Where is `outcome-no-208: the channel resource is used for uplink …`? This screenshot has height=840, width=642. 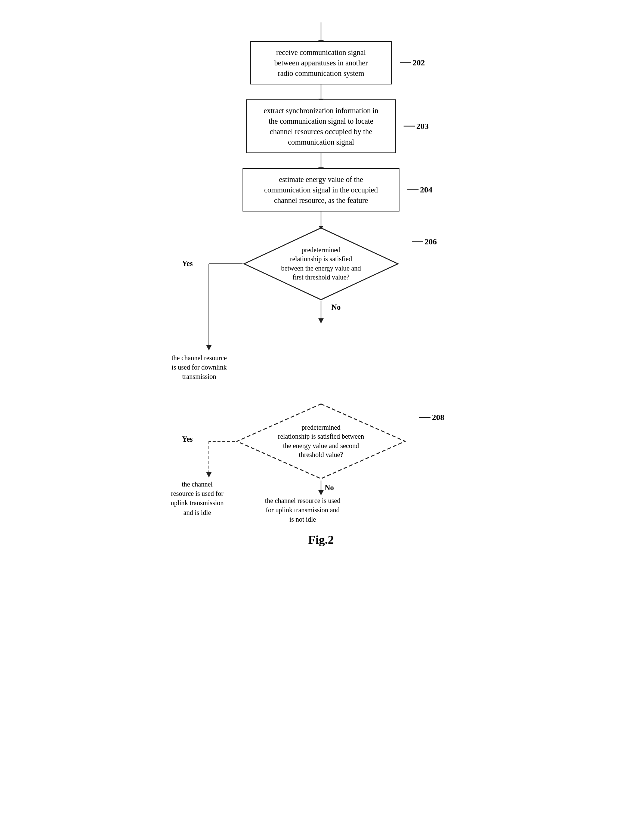
outcome-no-208: the channel resource is used for uplink … is located at coordinates (303, 511).